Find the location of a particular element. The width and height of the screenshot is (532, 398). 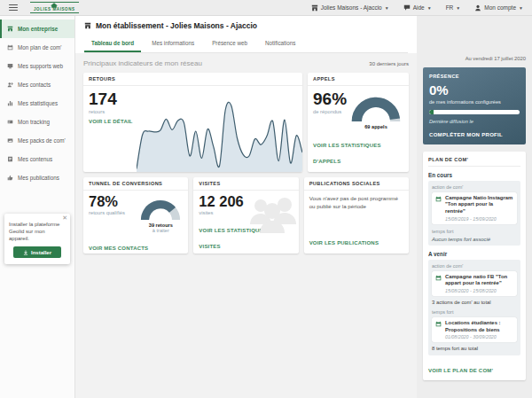

tunnel-card-label: TUNNEL DE CONVERSIONS is located at coordinates (136, 184).